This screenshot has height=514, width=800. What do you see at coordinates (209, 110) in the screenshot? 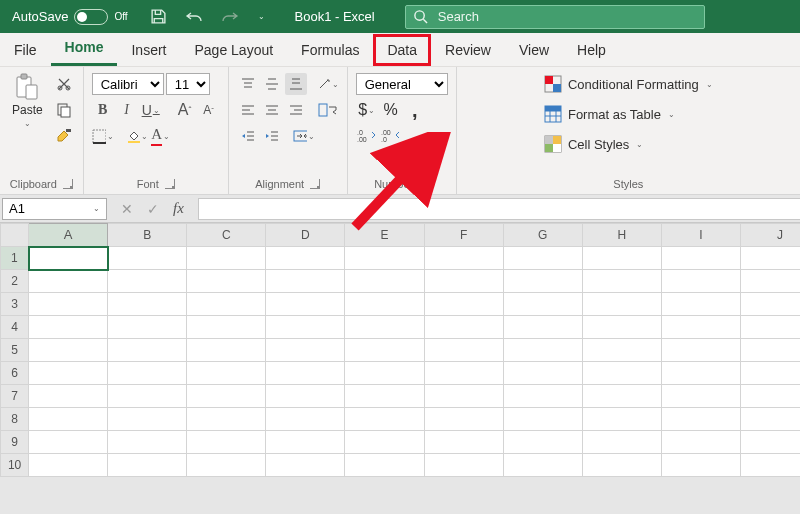
I see `decrease-font-button: Aˇ` at bounding box center [209, 110].